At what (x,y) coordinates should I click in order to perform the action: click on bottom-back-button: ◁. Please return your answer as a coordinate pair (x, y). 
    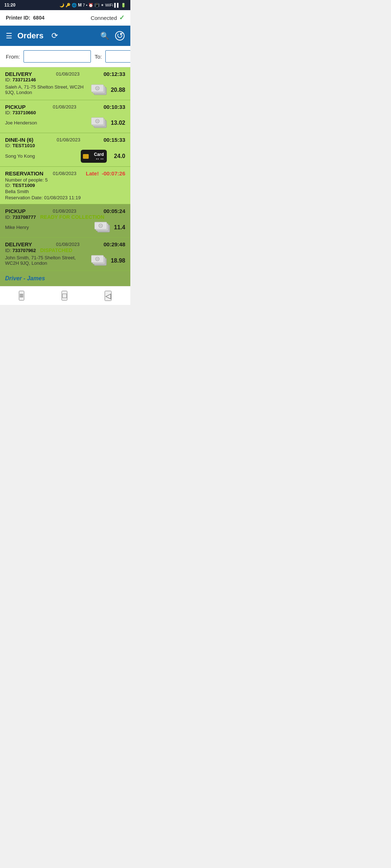
    Looking at the image, I should click on (108, 296).